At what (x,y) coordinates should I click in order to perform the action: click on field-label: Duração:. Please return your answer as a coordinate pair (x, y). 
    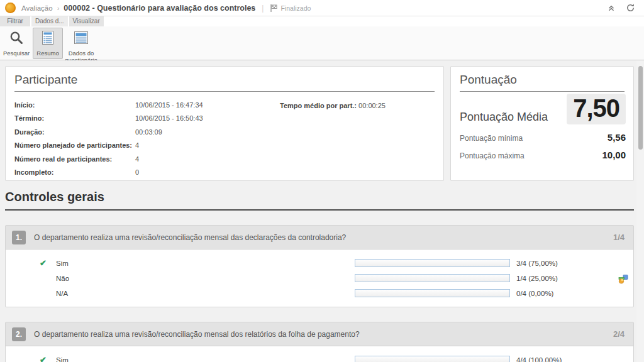
    Looking at the image, I should click on (75, 132).